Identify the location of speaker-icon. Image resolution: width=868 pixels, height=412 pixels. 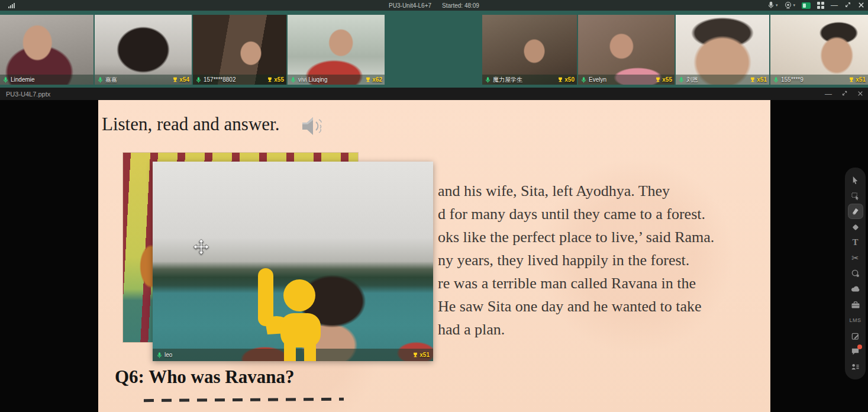
(315, 128).